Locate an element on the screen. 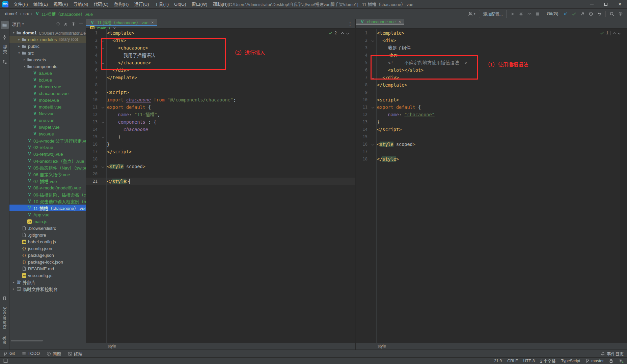  breadcrumb-item: V11-插槽（chacaoone）.vue is located at coordinates (63, 14).